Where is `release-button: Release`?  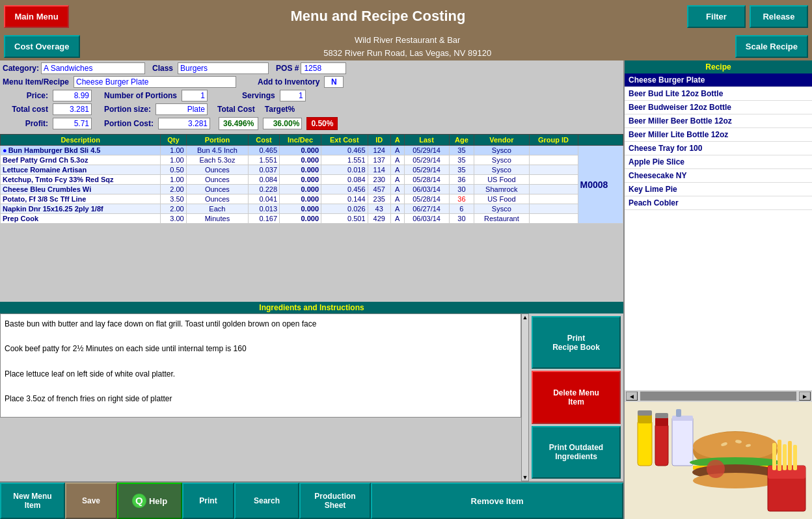 release-button: Release is located at coordinates (779, 17).